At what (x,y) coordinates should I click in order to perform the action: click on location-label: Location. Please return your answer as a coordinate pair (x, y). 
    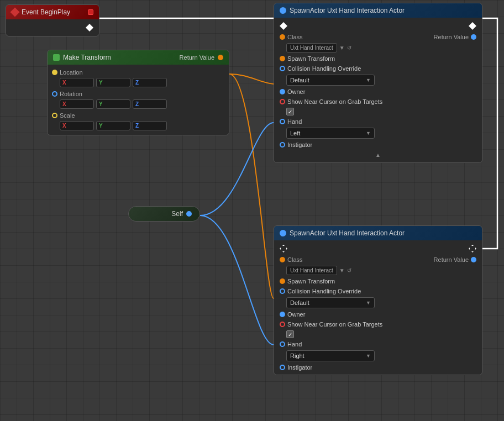
    Looking at the image, I should click on (74, 72).